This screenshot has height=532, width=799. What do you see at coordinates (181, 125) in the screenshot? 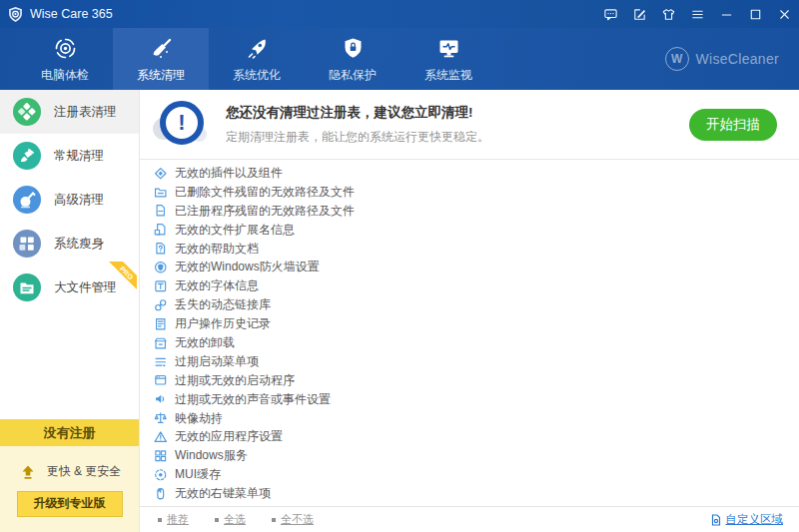
I see `alert-exclamation-icon: !` at bounding box center [181, 125].